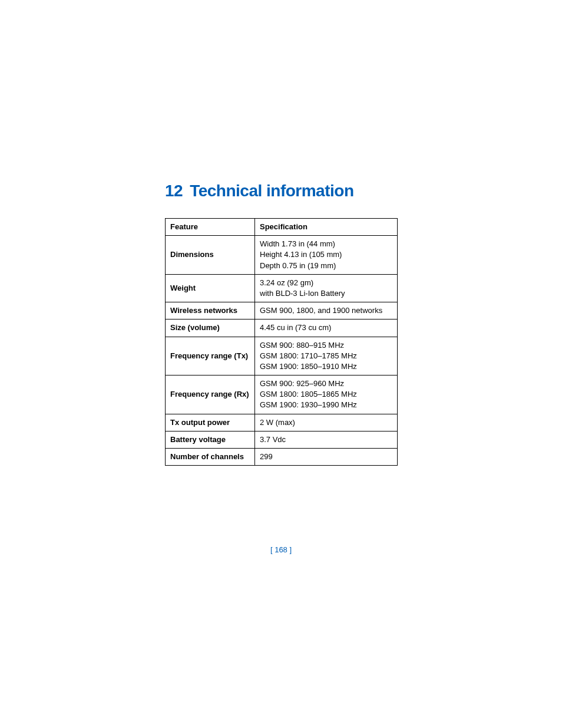 This screenshot has height=728, width=562. Describe the element at coordinates (210, 228) in the screenshot. I see `header-feature: Feature` at that location.